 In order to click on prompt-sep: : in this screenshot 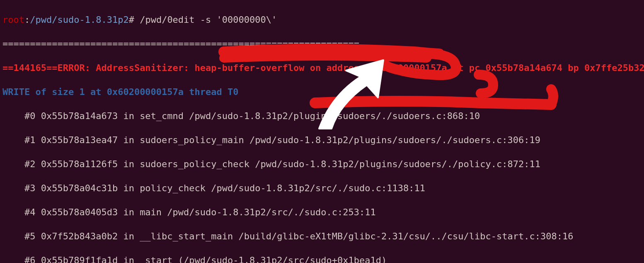, I will do `click(27, 20)`.